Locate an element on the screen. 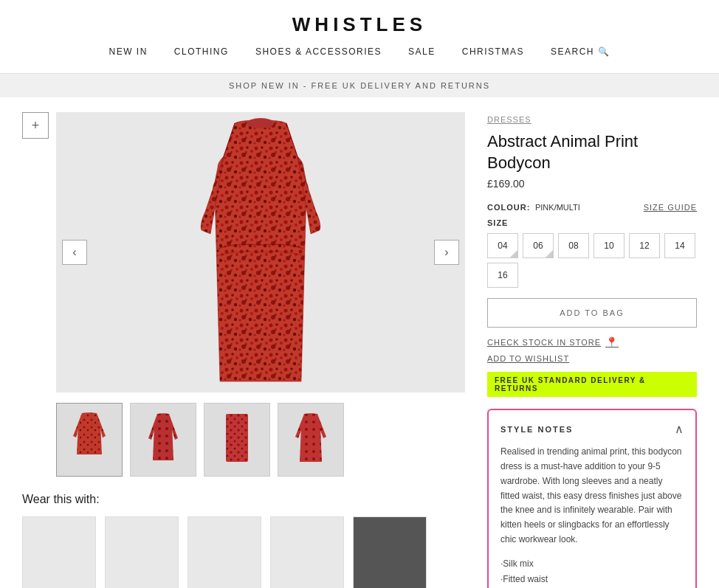 The image size is (719, 588). size-12: 12 is located at coordinates (644, 246).